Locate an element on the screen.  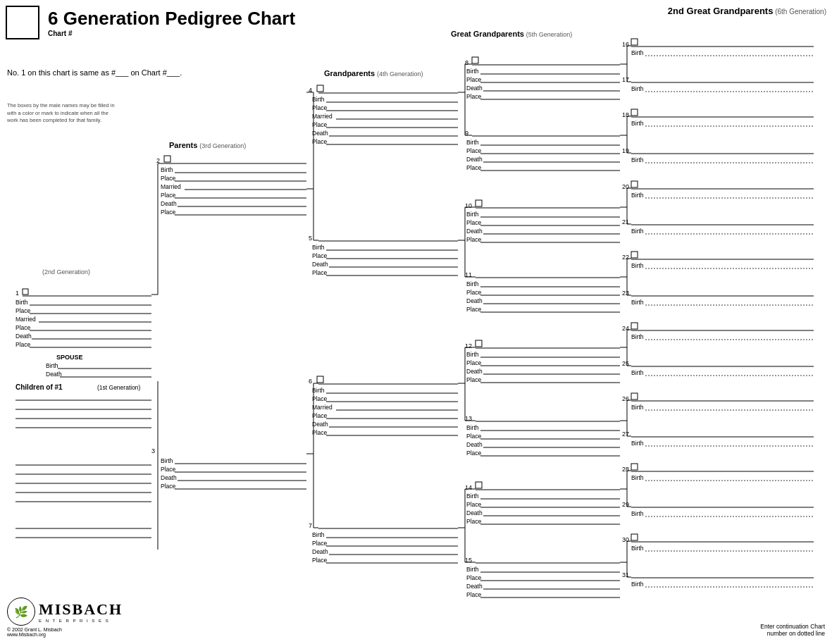
copyright: © 2002 Grant L. Misbach is located at coordinates (65, 630).